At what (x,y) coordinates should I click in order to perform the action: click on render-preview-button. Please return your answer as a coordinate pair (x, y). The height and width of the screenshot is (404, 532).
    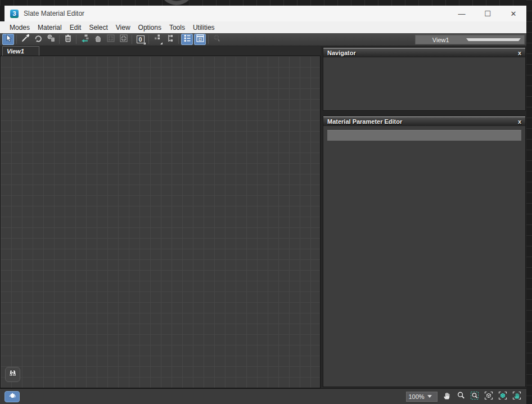
    Looking at the image, I should click on (12, 397).